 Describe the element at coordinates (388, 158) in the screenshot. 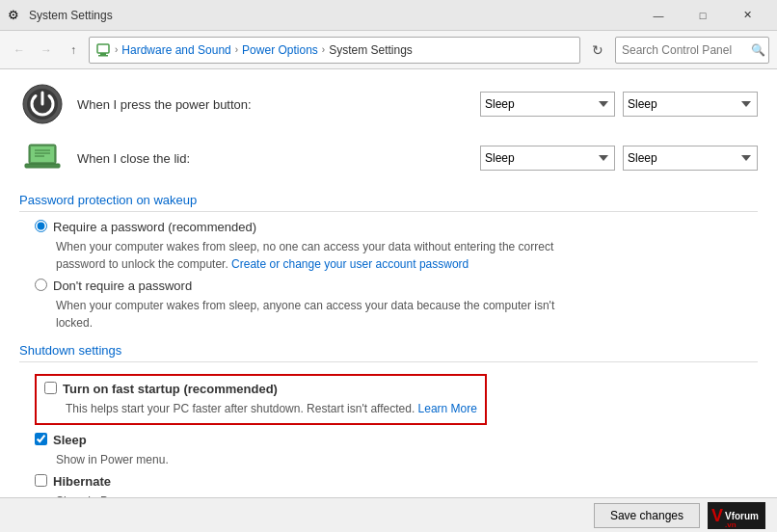

I see `lid-row: When I close the lid: Sleep Do nothing H…` at that location.